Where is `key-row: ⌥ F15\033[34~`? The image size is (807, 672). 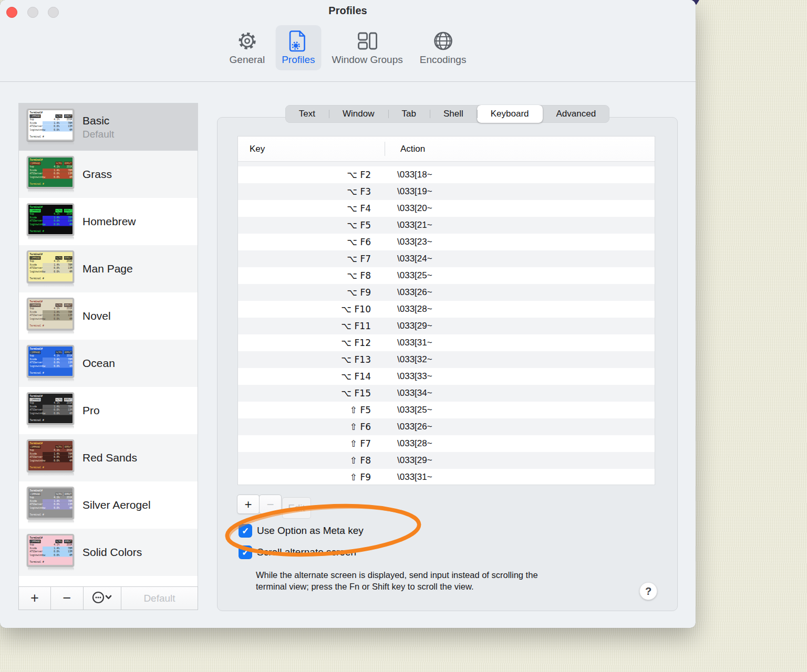 key-row: ⌥ F15\033[34~ is located at coordinates (447, 393).